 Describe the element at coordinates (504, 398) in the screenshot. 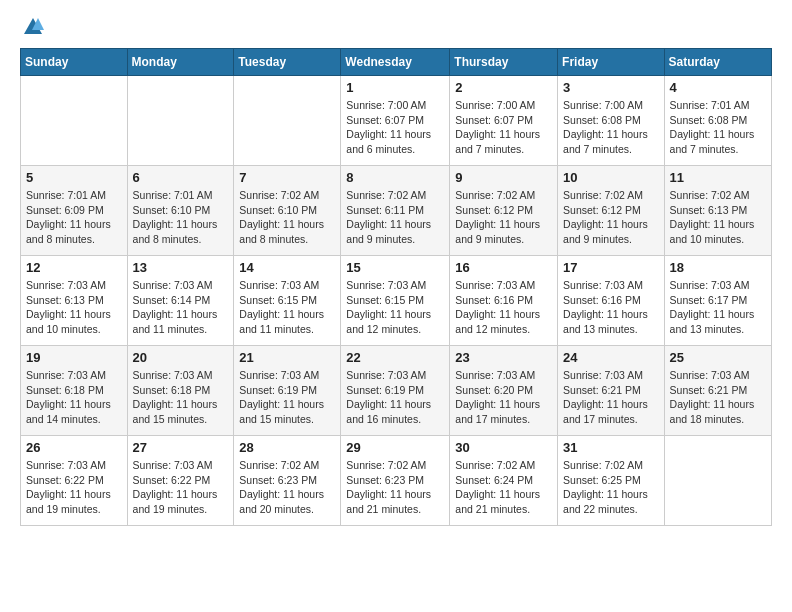

I see `day-info: Sunrise: 7:03 AM Sunset: 6:20 PM Dayligh…` at that location.